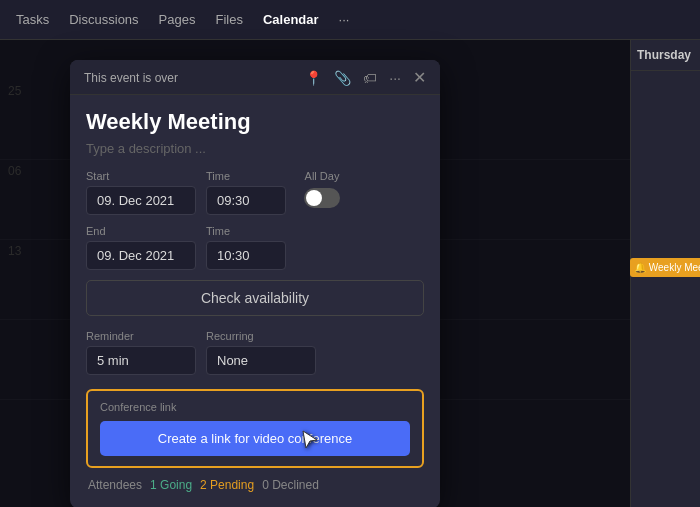 The width and height of the screenshot is (700, 507). What do you see at coordinates (255, 192) in the screenshot?
I see `start-field-group: Start 09. Dec 2021 Time 09:30 All Day` at bounding box center [255, 192].